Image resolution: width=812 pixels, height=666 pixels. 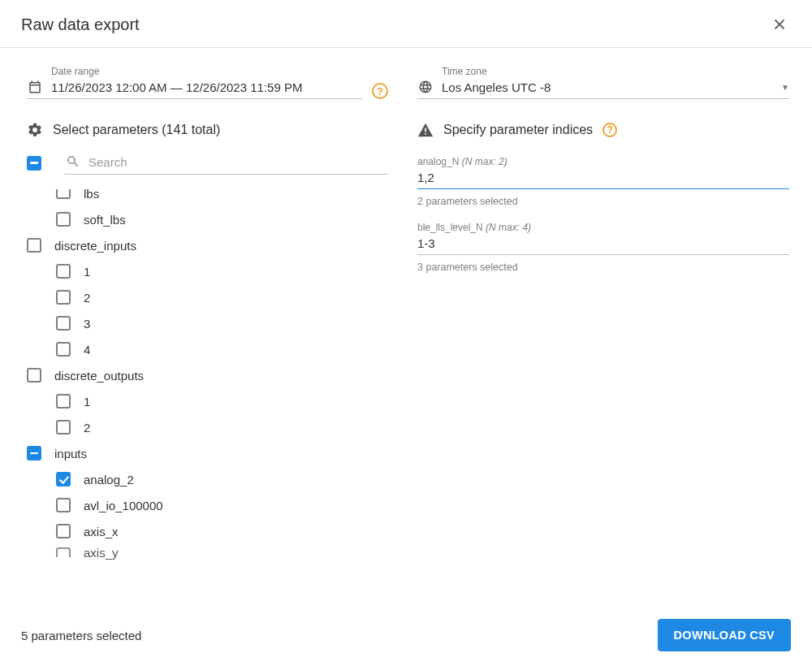 What do you see at coordinates (101, 552) in the screenshot?
I see `tree-item-label: axis_y` at bounding box center [101, 552].